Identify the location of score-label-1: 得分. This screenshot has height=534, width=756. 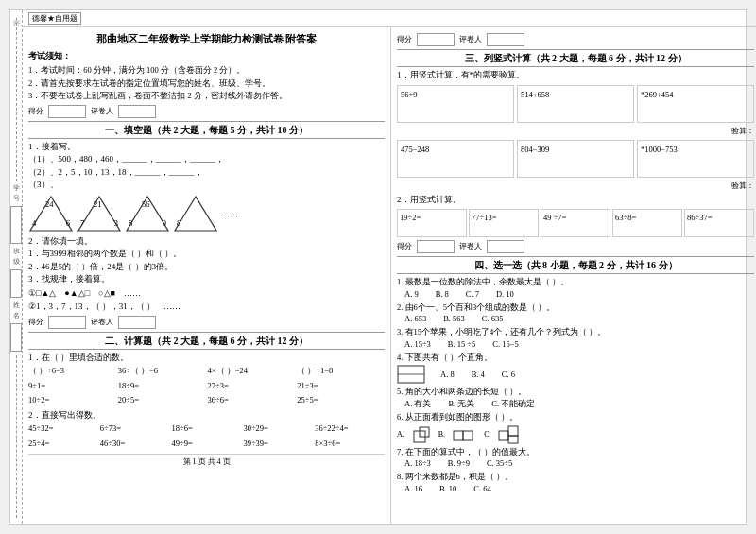
(36, 112).